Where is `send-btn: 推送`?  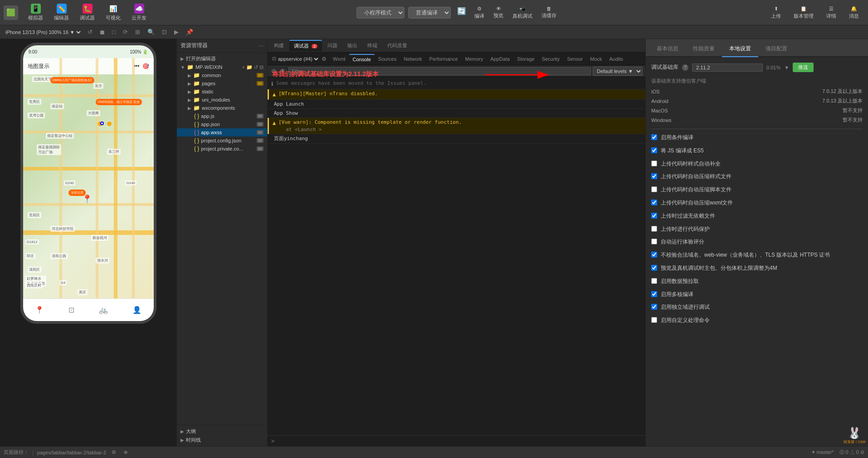
send-btn: 推送 is located at coordinates (803, 67).